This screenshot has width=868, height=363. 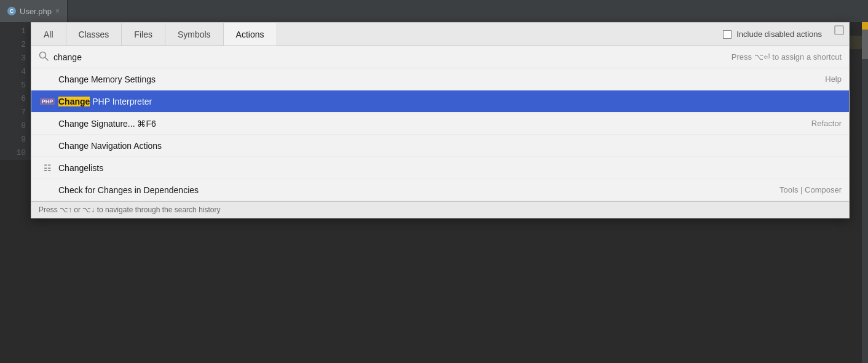 I want to click on status-bar: Press ⌥↑ or ⌥↓ to navigate through the s…, so click(x=440, y=209).